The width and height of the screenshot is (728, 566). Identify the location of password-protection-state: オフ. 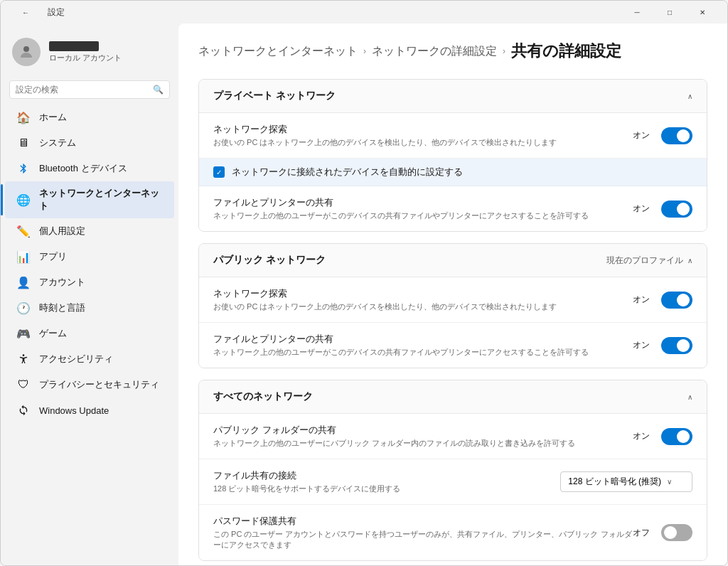
(641, 533).